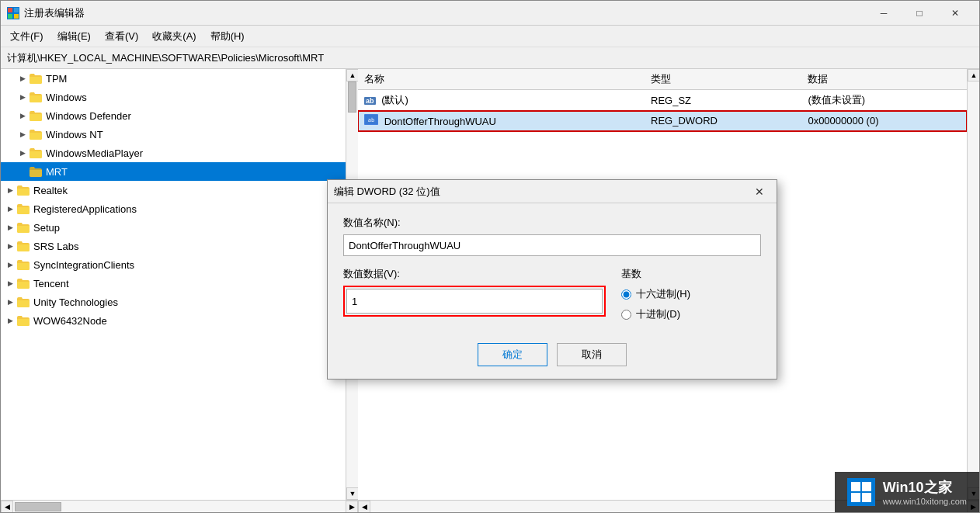 The image size is (980, 513). I want to click on radio-dec-input, so click(626, 315).